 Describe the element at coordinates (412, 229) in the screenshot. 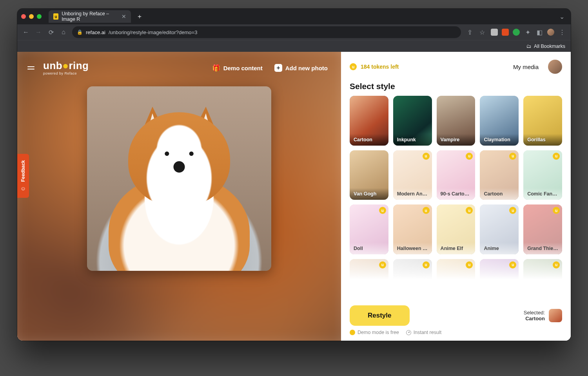

I see `style-card: uHalloween …` at that location.